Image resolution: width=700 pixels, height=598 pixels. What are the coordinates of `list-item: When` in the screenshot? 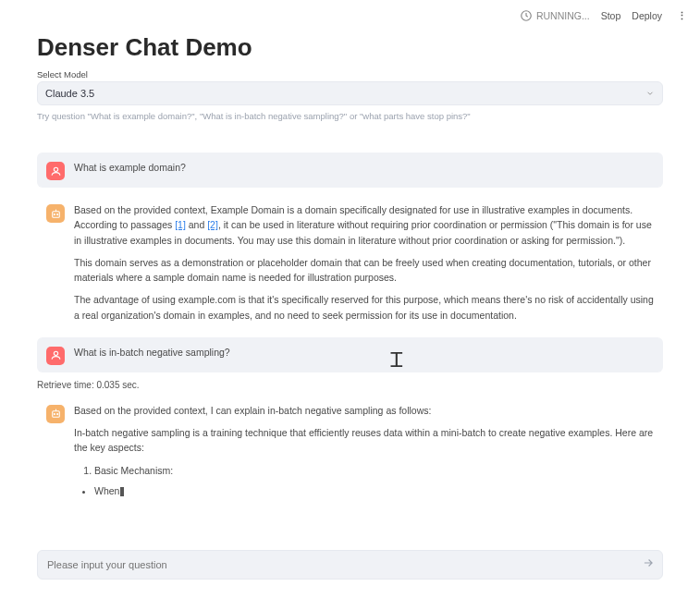 It's located at (374, 491).